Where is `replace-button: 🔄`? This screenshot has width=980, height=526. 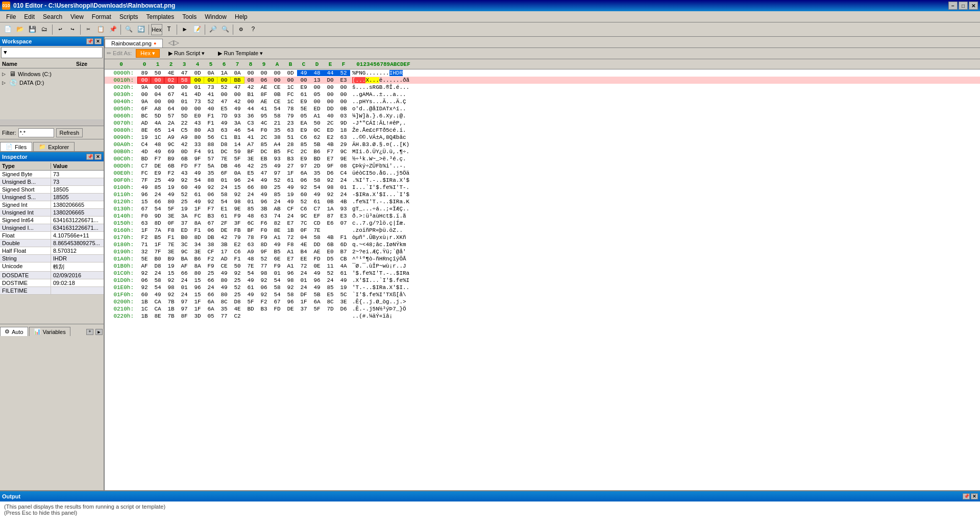 replace-button: 🔄 is located at coordinates (141, 30).